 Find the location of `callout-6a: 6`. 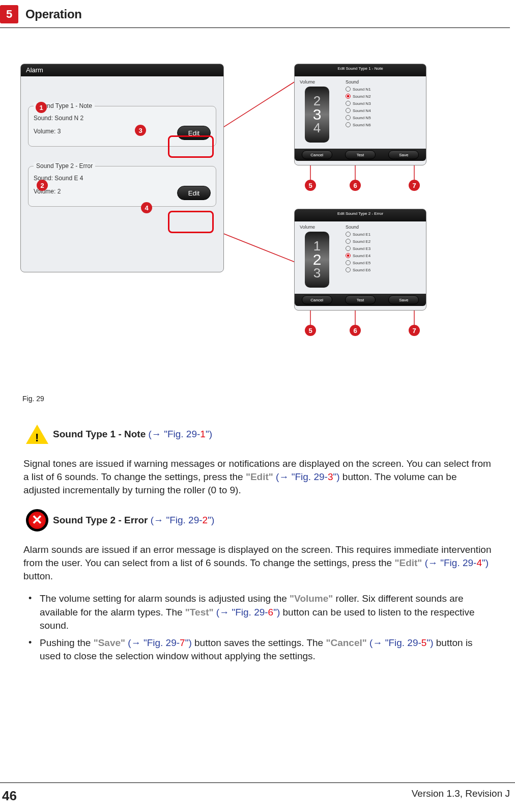

callout-6a: 6 is located at coordinates (355, 185).